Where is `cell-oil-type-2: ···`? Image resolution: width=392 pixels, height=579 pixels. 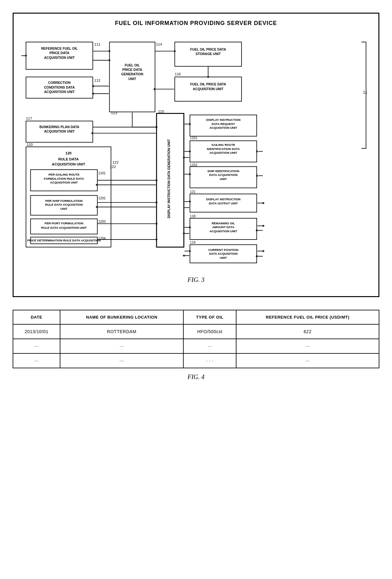 cell-oil-type-2: ··· is located at coordinates (210, 346).